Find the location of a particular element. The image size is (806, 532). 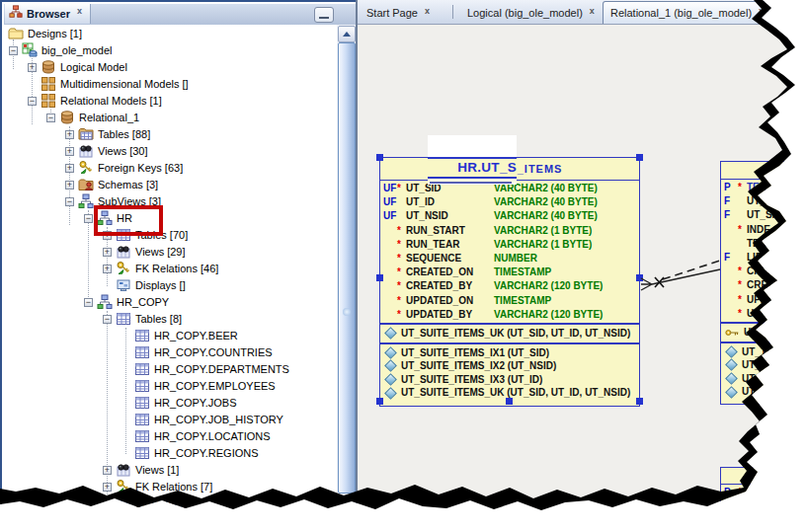

tree-item-subviews-3: −SubViews [3] is located at coordinates (170, 201).